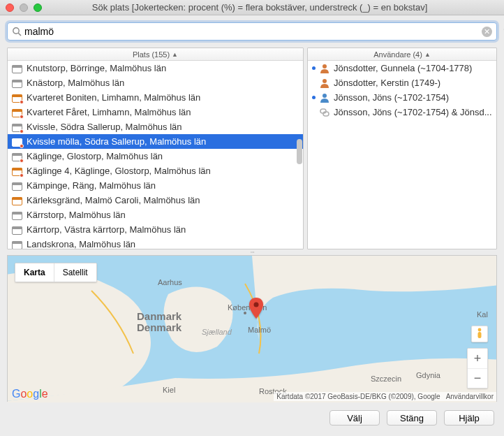 The height and width of the screenshot is (436, 504). I want to click on streetview-pegman, so click(480, 334).